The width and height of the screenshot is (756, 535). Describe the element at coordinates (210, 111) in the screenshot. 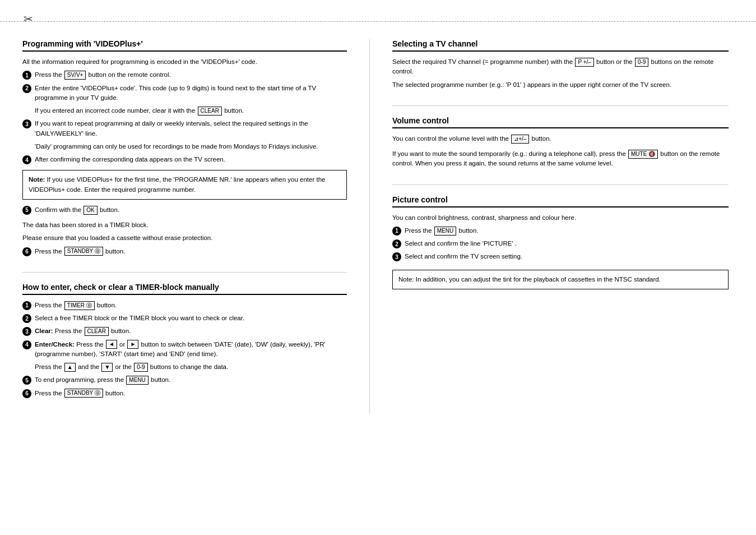

I see `clear-button: CLEAR` at that location.